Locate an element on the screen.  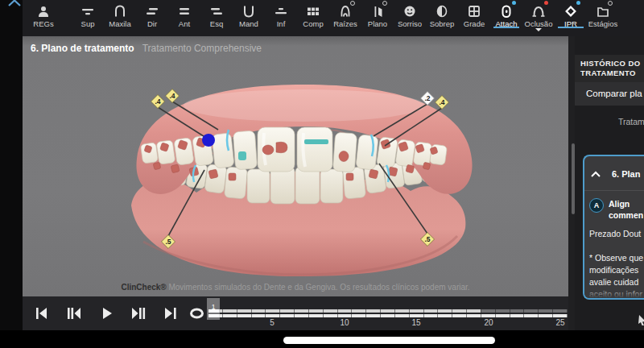
toolbar-item-dir: Dir is located at coordinates (152, 14).